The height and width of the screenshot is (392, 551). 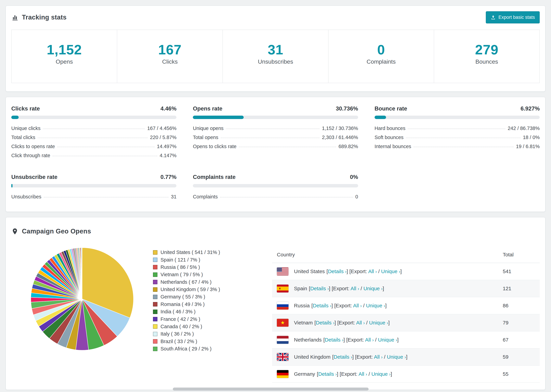 I want to click on legend-item-netherlands: Netherlands ( 67 / 4% ), so click(x=212, y=282).